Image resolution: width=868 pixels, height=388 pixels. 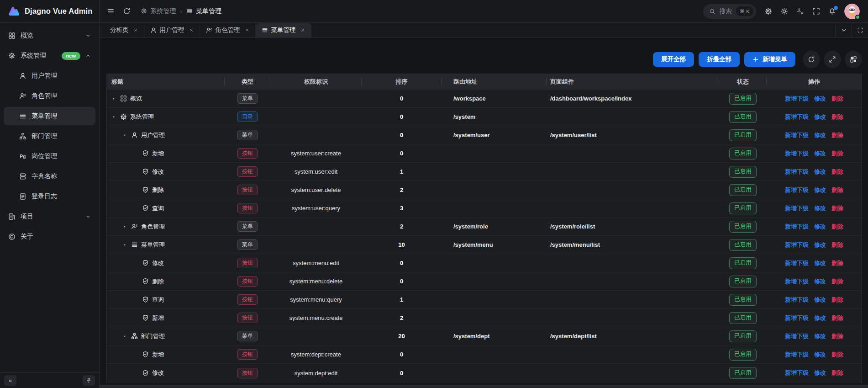 What do you see at coordinates (811, 59) in the screenshot?
I see `table-refresh-button` at bounding box center [811, 59].